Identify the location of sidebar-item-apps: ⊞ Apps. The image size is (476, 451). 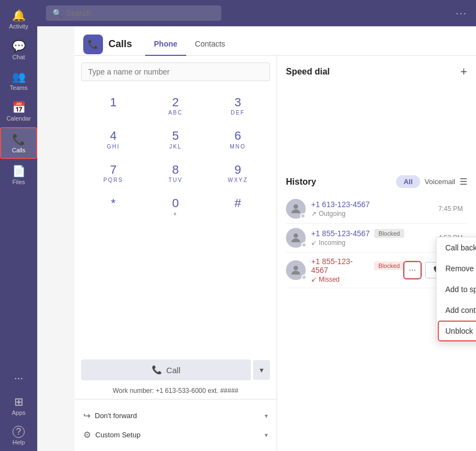
(19, 406).